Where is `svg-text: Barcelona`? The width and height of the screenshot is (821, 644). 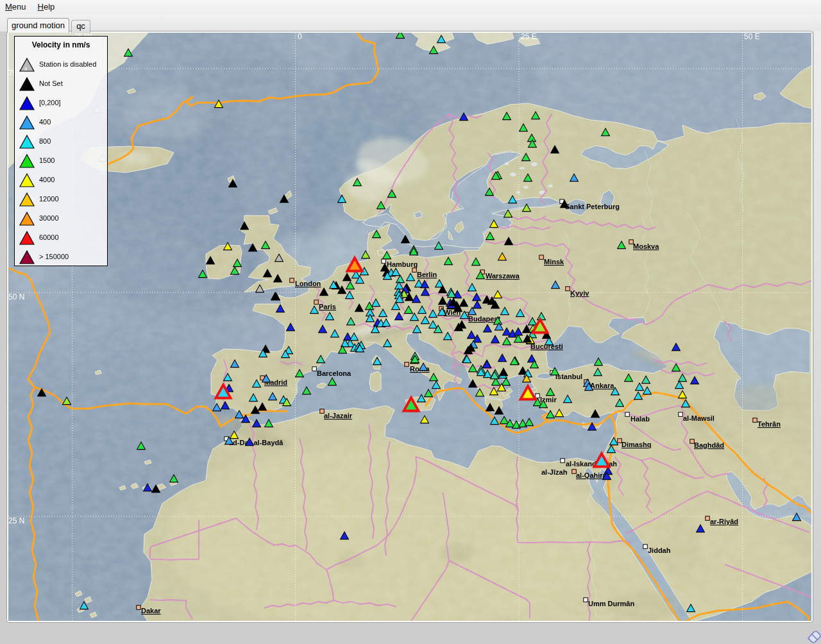
svg-text: Barcelona is located at coordinates (334, 373).